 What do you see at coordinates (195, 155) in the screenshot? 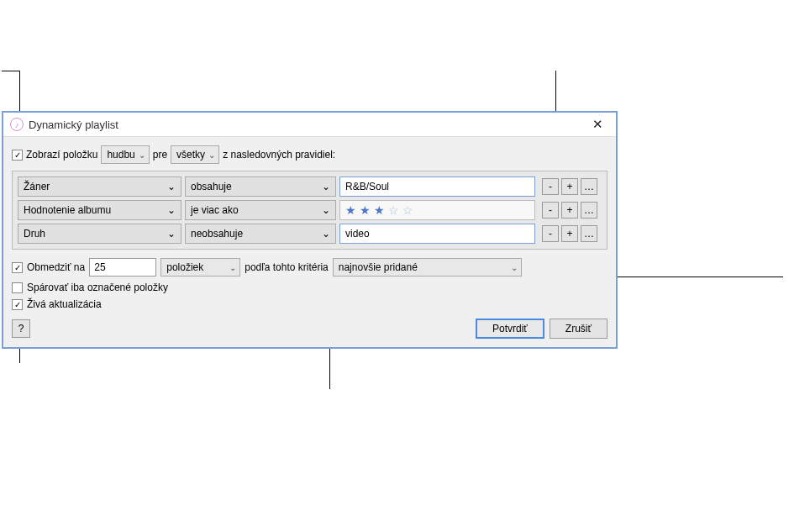
I see `scope-select: všetky ⌄` at bounding box center [195, 155].